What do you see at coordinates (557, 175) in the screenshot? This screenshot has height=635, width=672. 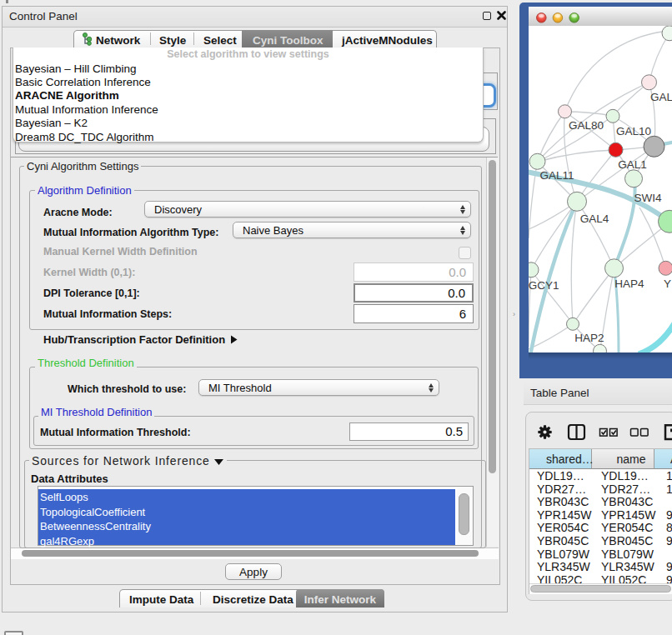 I see `svg-text: GAL11` at bounding box center [557, 175].